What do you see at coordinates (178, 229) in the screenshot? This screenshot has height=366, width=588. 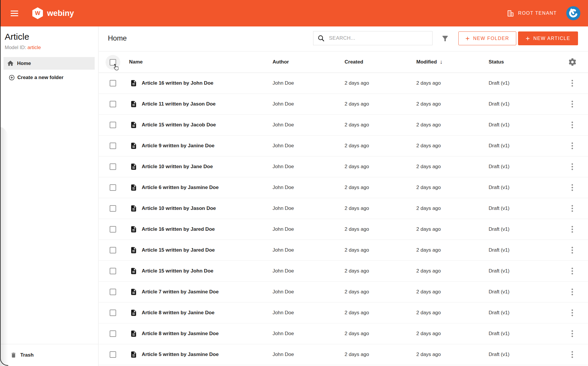 I see `row-name-link: Article 16 written by Jared Doe` at bounding box center [178, 229].